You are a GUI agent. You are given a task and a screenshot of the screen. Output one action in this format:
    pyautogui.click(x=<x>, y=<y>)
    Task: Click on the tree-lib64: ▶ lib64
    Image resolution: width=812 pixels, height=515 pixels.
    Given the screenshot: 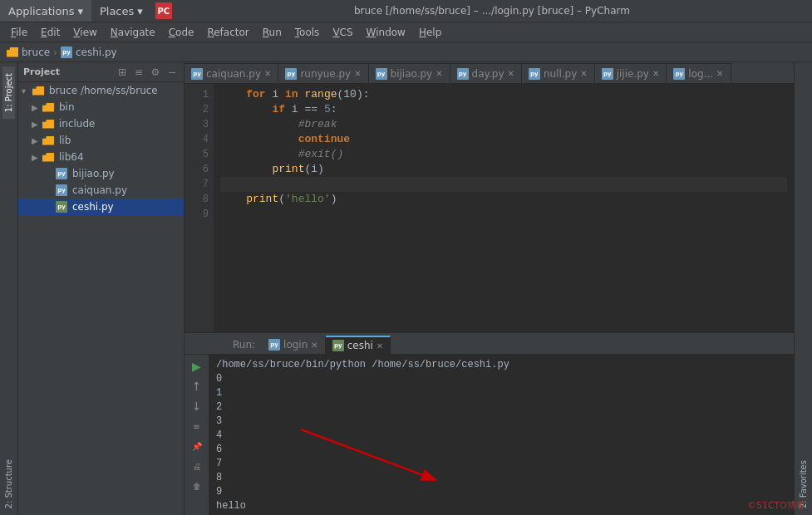 What is the action you would take?
    pyautogui.click(x=101, y=157)
    